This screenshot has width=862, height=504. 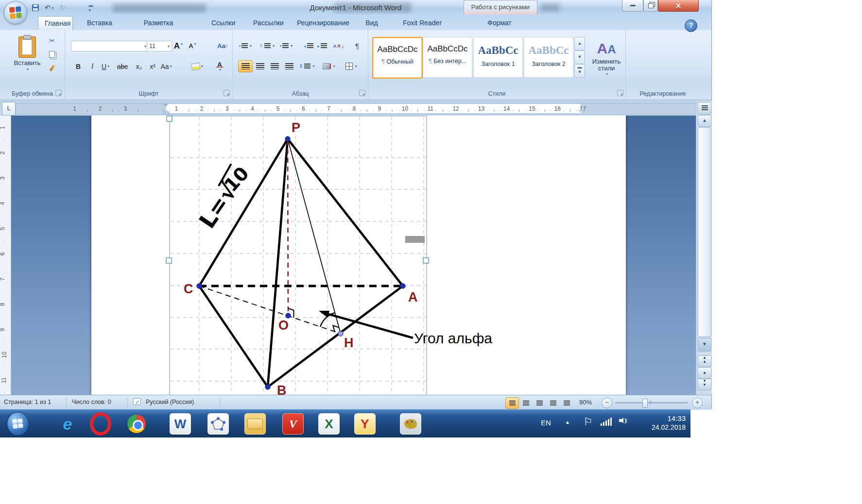 I want to click on style-заголовок-2: AaBbCcЗаголовок 2, so click(x=549, y=57).